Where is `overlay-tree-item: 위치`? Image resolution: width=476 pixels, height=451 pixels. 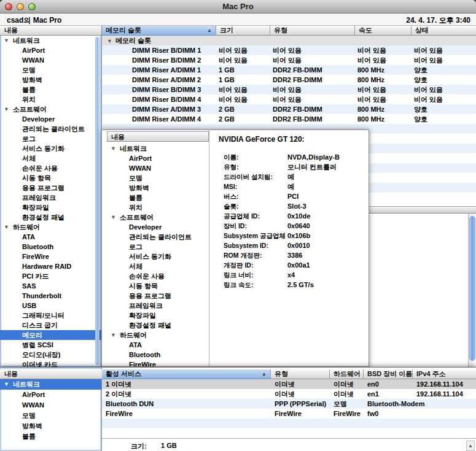 overlay-tree-item: 위치 is located at coordinates (158, 207).